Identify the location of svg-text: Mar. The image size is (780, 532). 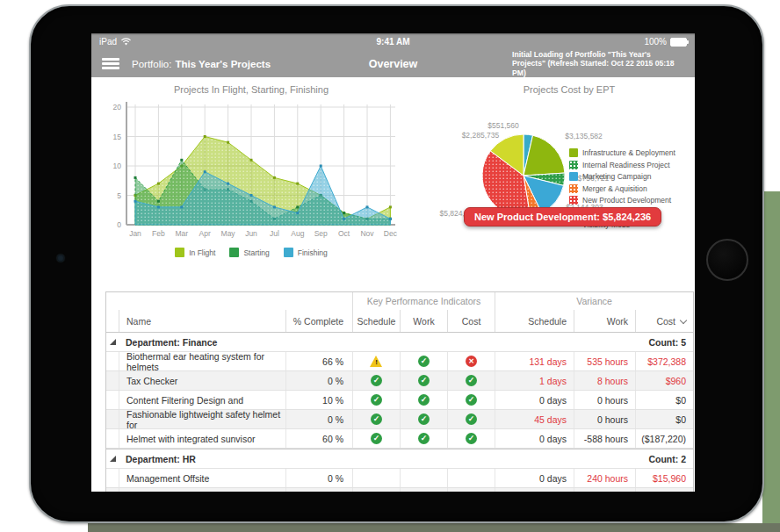
(181, 234).